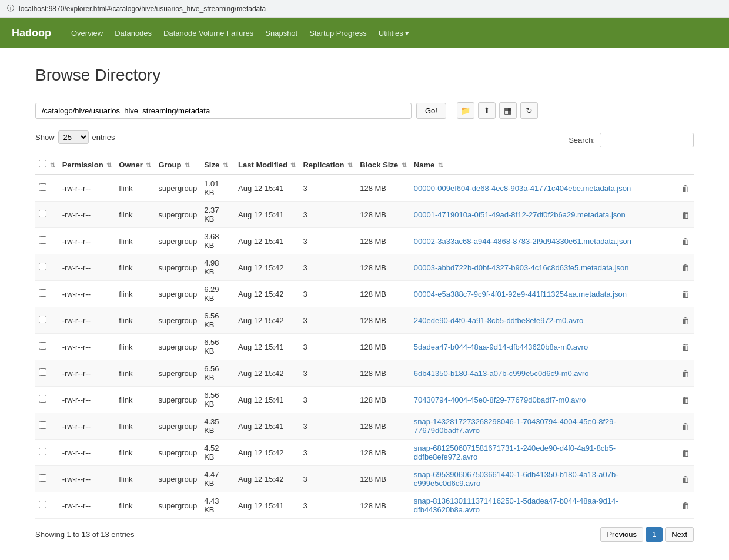 The image size is (729, 560). I want to click on select-all-checkbox, so click(42, 163).